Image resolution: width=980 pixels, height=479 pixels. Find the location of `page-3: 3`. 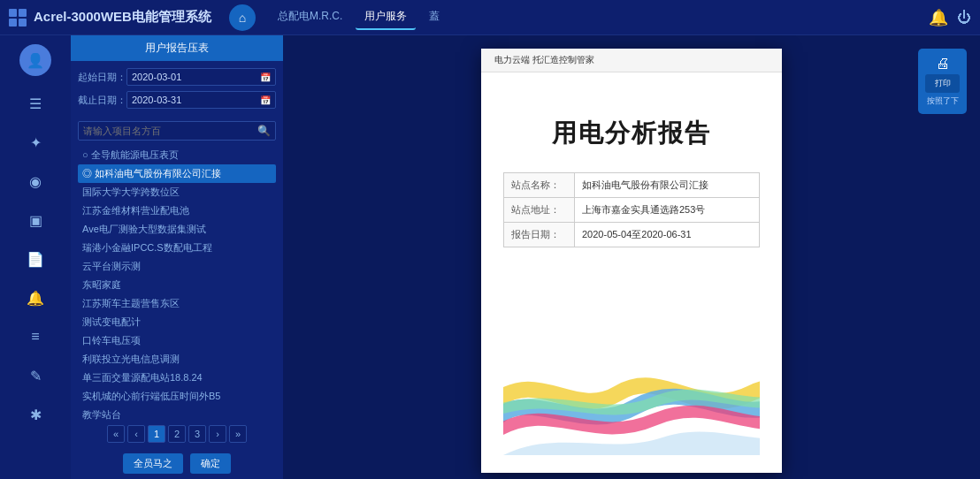

page-3: 3 is located at coordinates (197, 434).